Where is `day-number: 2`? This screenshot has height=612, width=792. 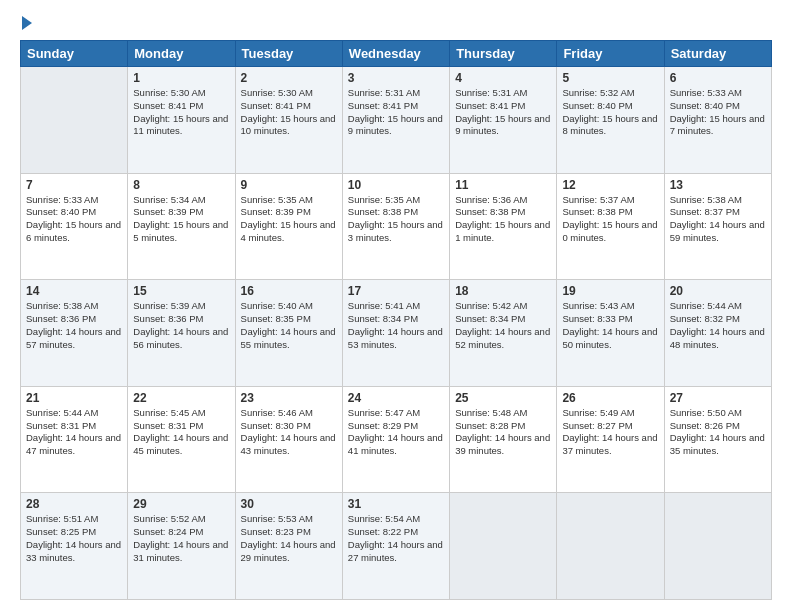
day-number: 2 is located at coordinates (289, 78).